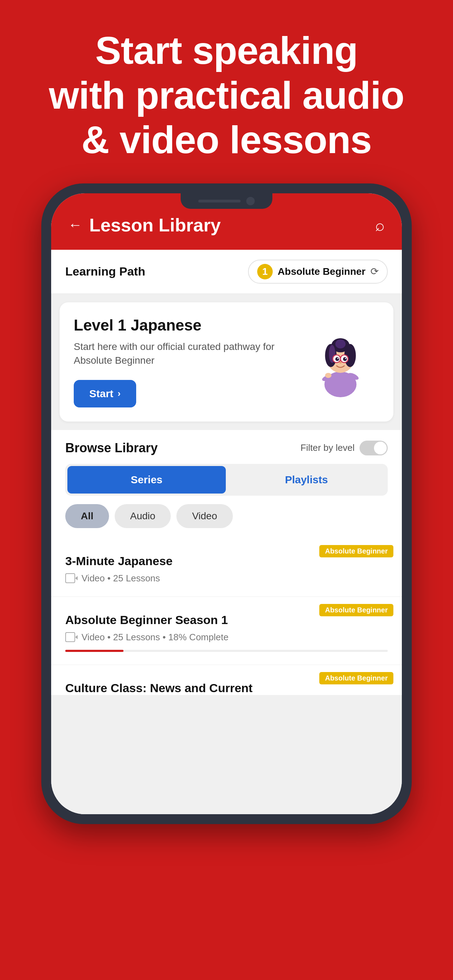 Image resolution: width=453 pixels, height=980 pixels. Describe the element at coordinates (380, 225) in the screenshot. I see `search-icon: ⌕` at that location.